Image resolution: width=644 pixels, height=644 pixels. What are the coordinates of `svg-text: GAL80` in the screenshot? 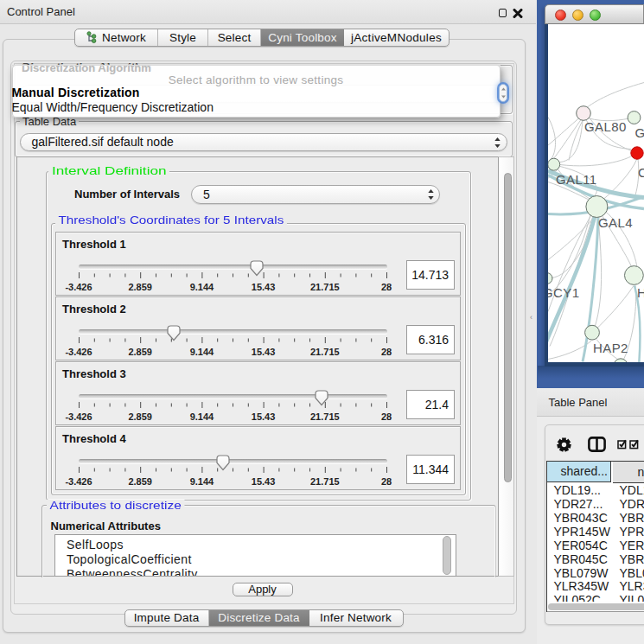 It's located at (605, 126).